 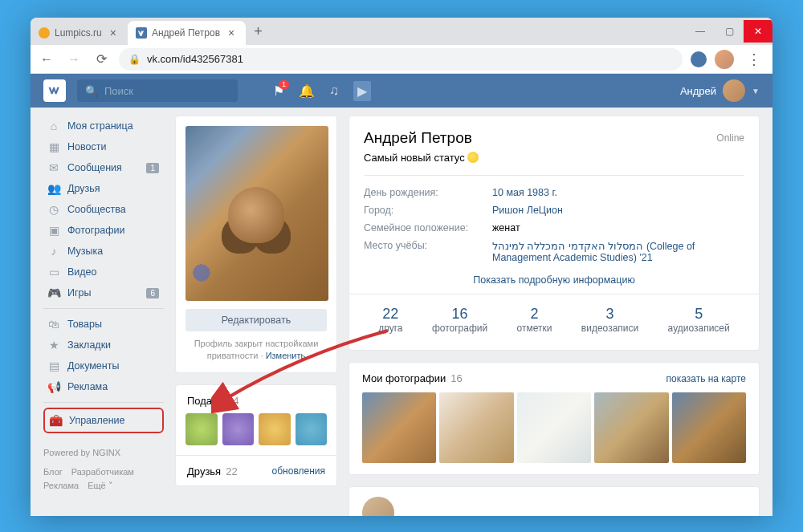 I want to click on sidebar-item-manage: 🧰Управление, so click(x=104, y=420).